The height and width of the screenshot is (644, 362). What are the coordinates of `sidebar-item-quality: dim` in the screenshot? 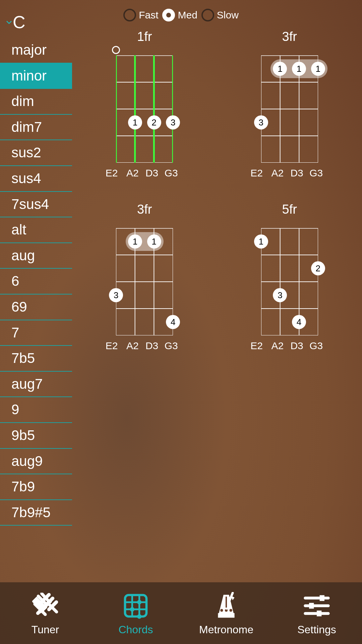 It's located at (36, 102).